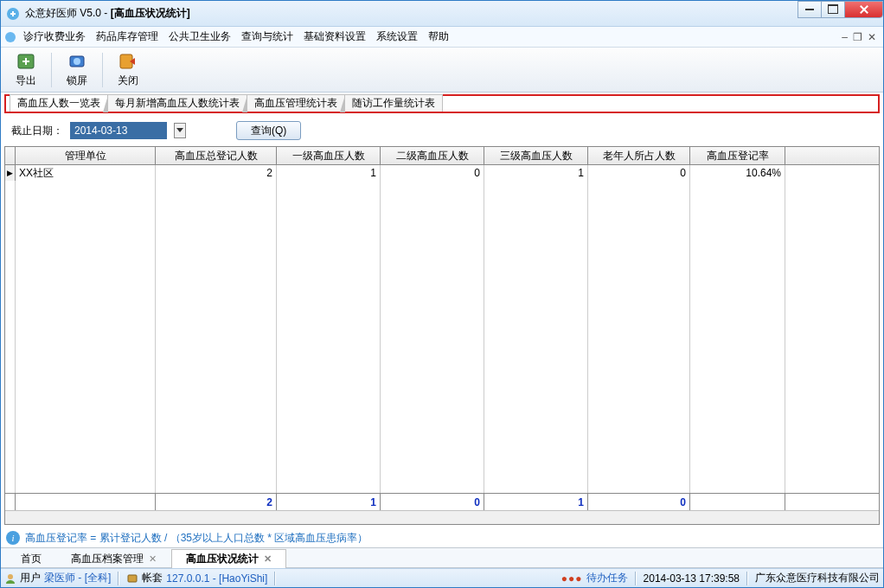 Image resolution: width=884 pixels, height=588 pixels. I want to click on company-name: 广东众意医疗科技有限公司, so click(817, 578).